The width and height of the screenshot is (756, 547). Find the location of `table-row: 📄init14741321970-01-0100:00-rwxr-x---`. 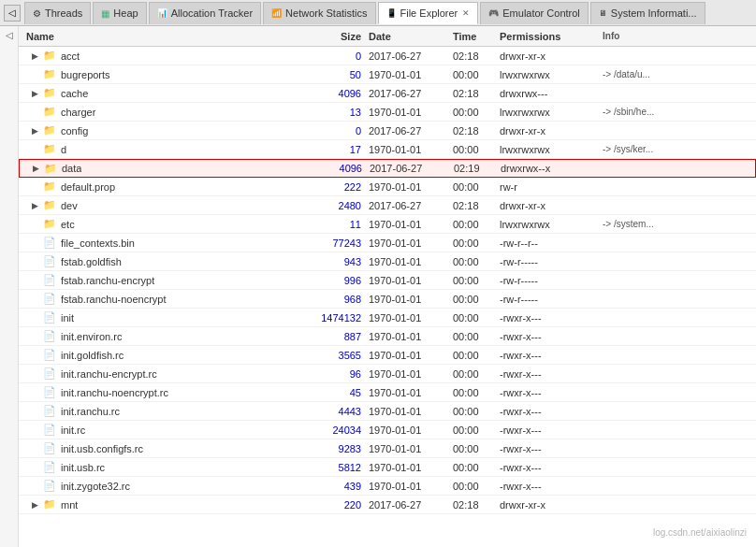

table-row: 📄init14741321970-01-0100:00-rwxr-x--- is located at coordinates (387, 318).